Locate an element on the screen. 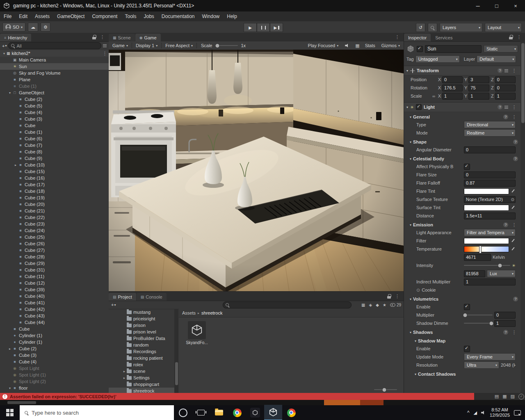 This screenshot has width=525, height=420. tag-dropdown: Untagged is located at coordinates (438, 59).